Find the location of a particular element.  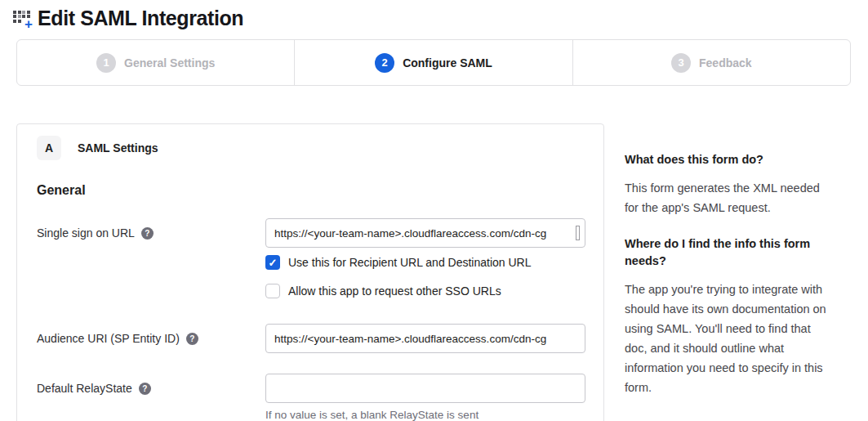

relay-state-label: Default RelayState is located at coordinates (85, 388).